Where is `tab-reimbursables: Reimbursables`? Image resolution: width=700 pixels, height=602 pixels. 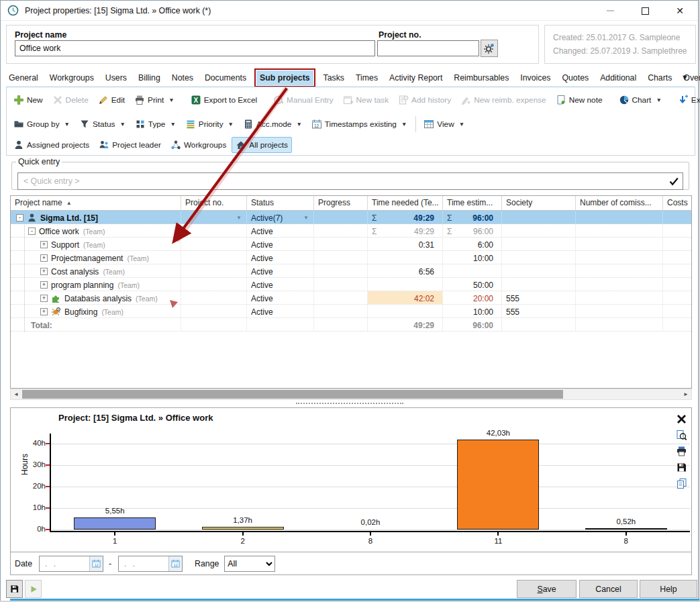
tab-reimbursables: Reimbursables is located at coordinates (481, 78).